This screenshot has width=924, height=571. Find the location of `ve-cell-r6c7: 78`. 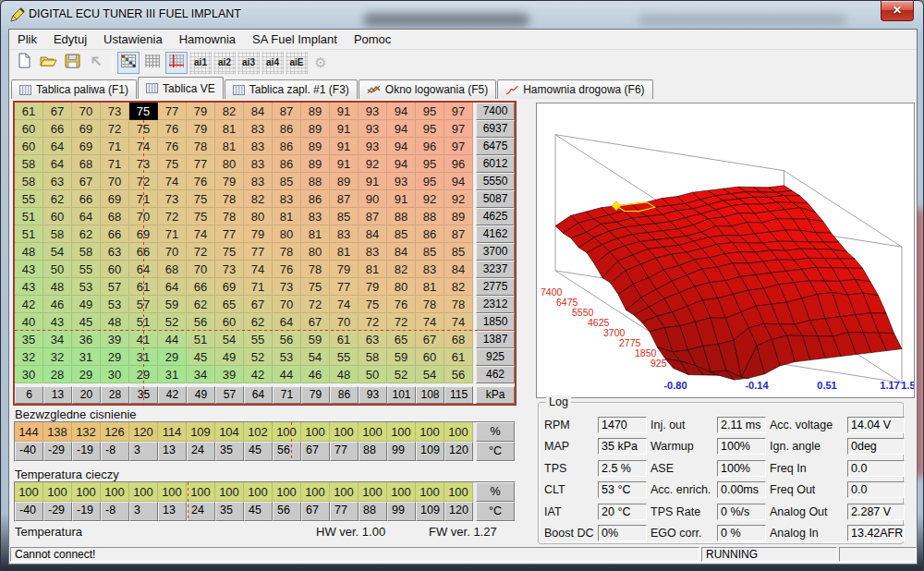

ve-cell-r6c7: 78 is located at coordinates (229, 216).